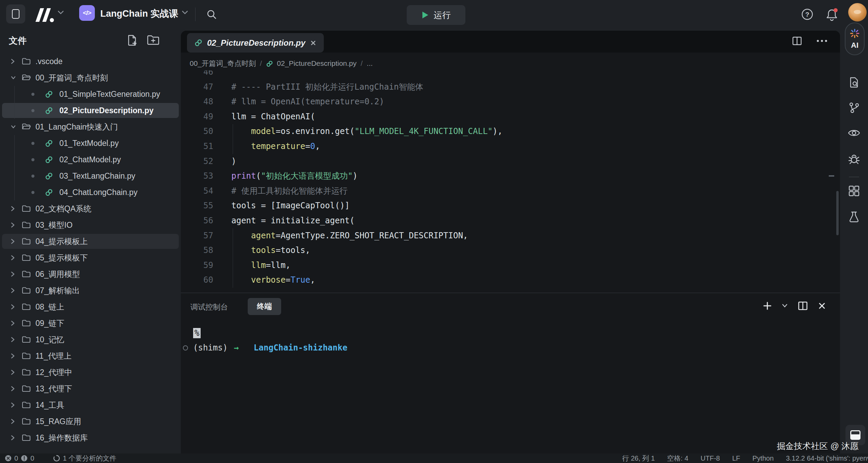  What do you see at coordinates (317, 63) in the screenshot?
I see `breadcrumb-file: 02_PictureDescription.py` at bounding box center [317, 63].